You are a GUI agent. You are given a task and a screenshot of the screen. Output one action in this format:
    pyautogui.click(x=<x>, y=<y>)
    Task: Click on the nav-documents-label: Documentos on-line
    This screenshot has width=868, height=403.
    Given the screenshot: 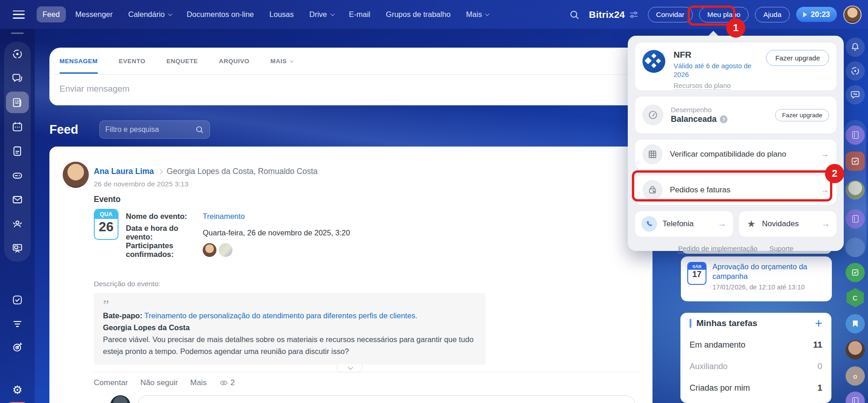 What is the action you would take?
    pyautogui.click(x=221, y=15)
    